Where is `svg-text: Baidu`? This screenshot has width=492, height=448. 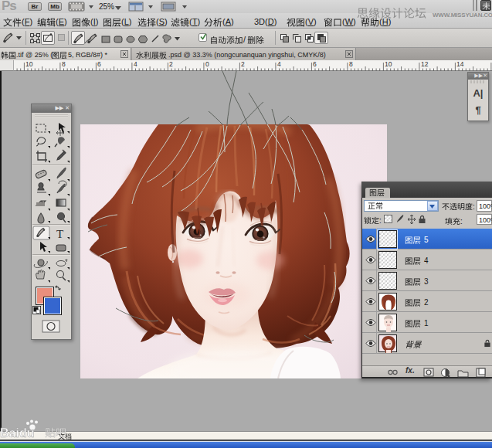 svg-text: Baidu is located at coordinates (17, 433).